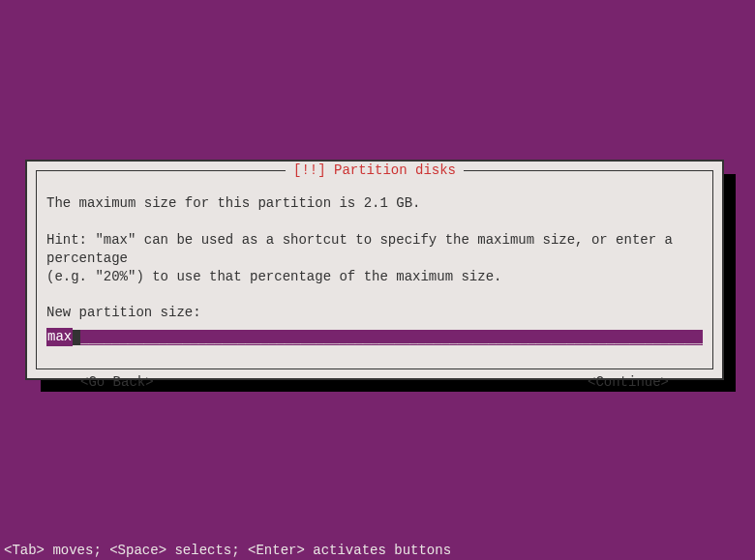 This screenshot has width=755, height=560. Describe the element at coordinates (375, 277) in the screenshot. I see `hint-text-2: (e.g. "20%") to use that percentage of t…` at that location.